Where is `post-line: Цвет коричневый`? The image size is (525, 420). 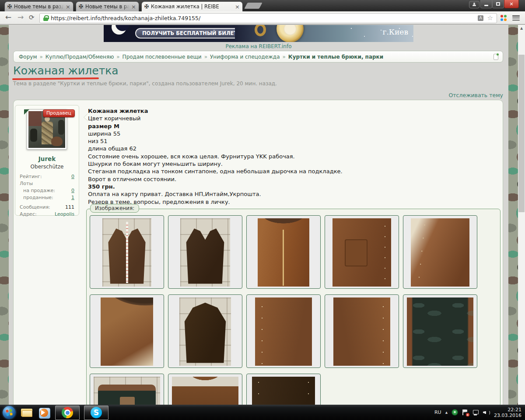
post-line: Цвет коричневый is located at coordinates (215, 118).